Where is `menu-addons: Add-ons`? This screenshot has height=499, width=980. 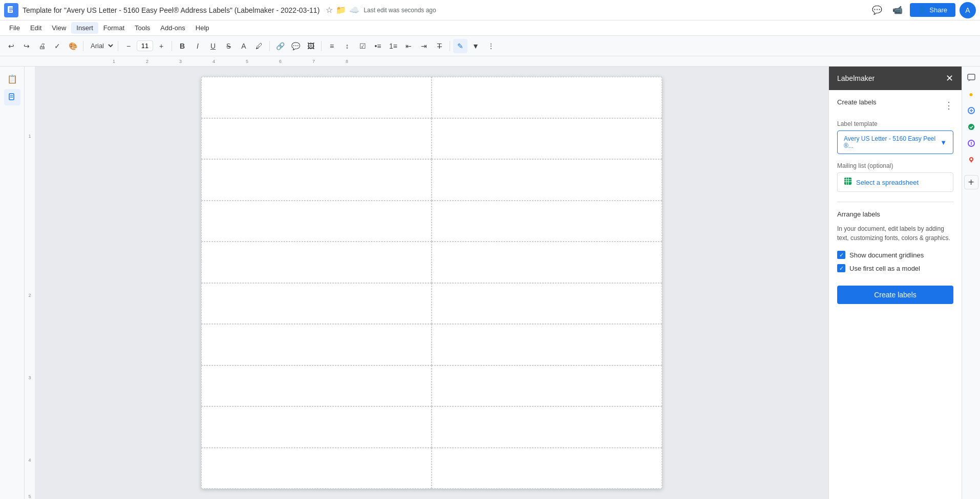 menu-addons: Add-ons is located at coordinates (173, 28).